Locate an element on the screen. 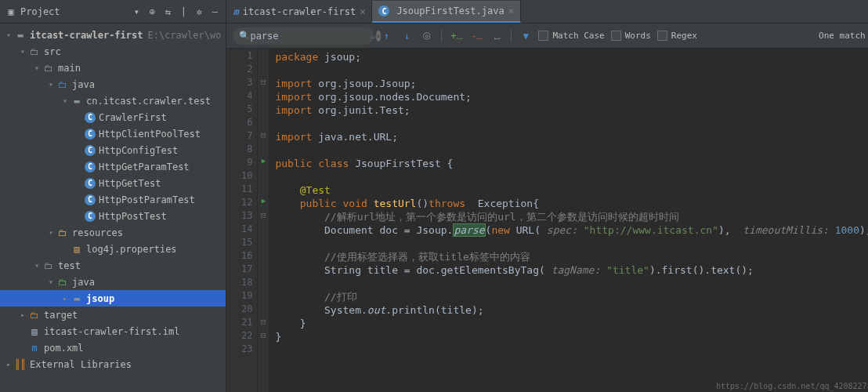 The width and height of the screenshot is (868, 392). tree-item-target: ▸🗀target is located at coordinates (113, 315).